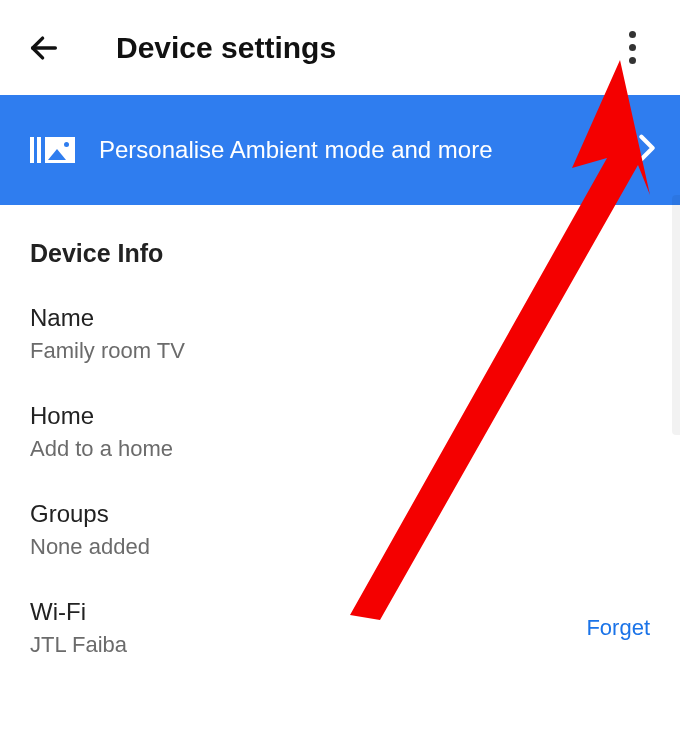  Describe the element at coordinates (632, 48) in the screenshot. I see `more-options-button` at that location.